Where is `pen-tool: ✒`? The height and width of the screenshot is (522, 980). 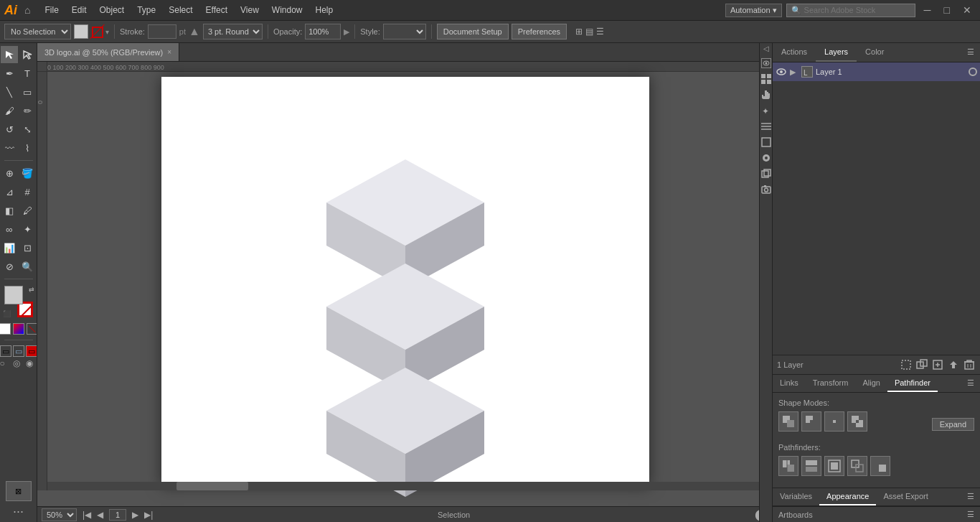 pen-tool: ✒ is located at coordinates (9, 73).